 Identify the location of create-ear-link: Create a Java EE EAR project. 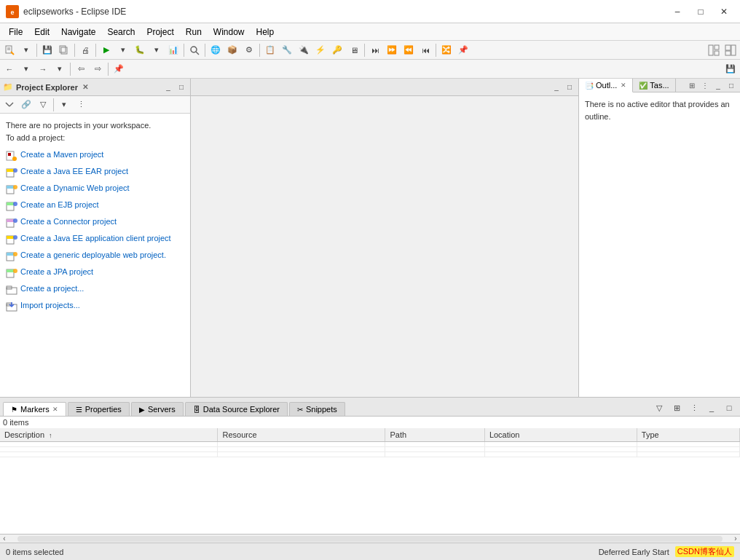
(74, 172).